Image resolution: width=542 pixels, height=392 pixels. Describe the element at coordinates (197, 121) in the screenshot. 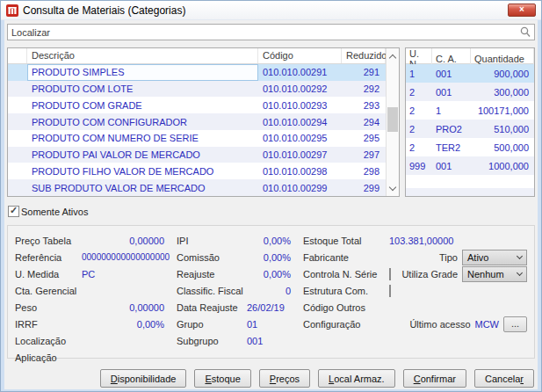

I see `table-row: PRODUTO COM CONFIGURADOR 010.010.00294 2…` at that location.